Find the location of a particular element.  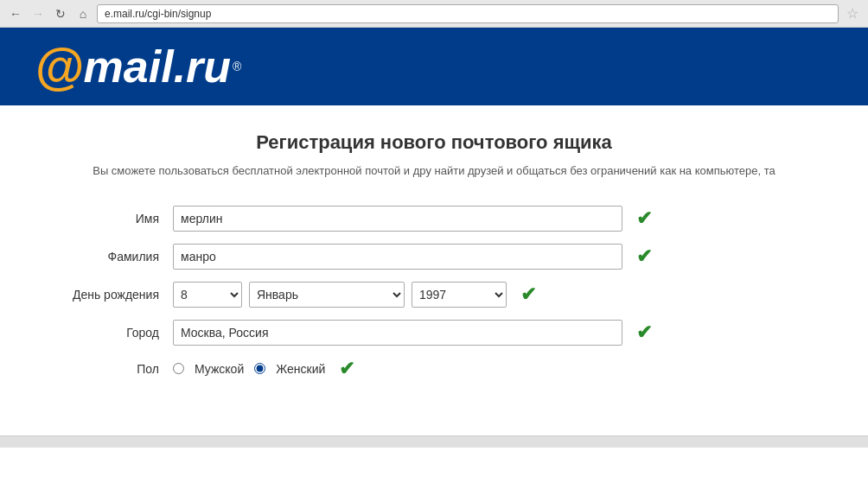

gender-row: Пол Мужской Женский ✔ is located at coordinates (434, 369).